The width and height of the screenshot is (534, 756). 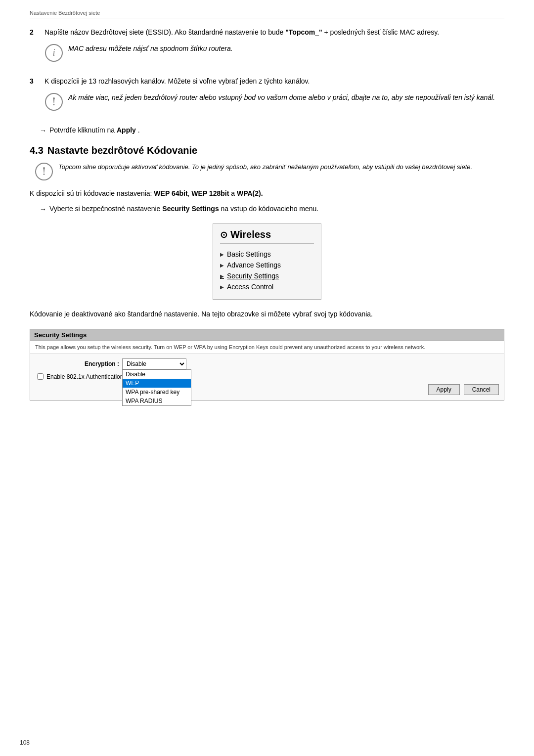 I want to click on security-panel: Security Settings This page allows you s…, so click(x=267, y=365).